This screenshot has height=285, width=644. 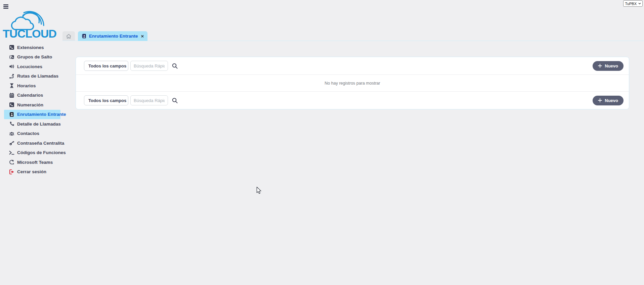 What do you see at coordinates (42, 114) in the screenshot?
I see `sidebar-item-label: Enrutamiento Entrante` at bounding box center [42, 114].